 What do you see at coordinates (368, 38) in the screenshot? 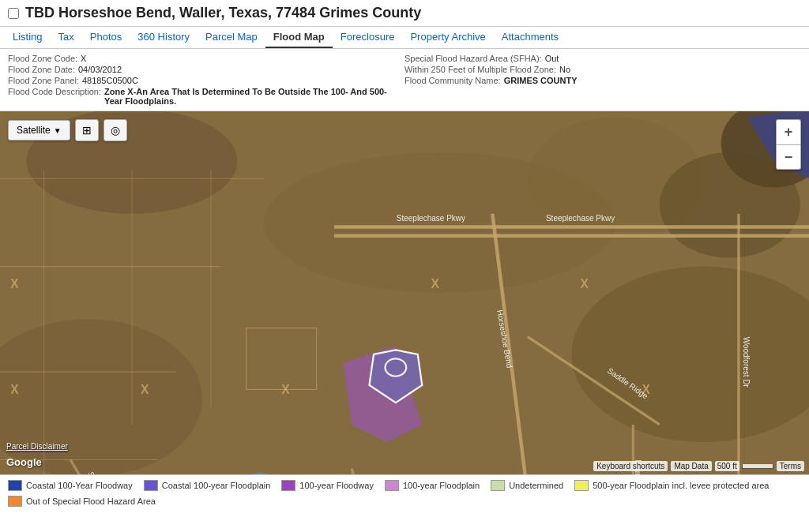
I see `nav-foreclosure: Foreclosure` at bounding box center [368, 38].